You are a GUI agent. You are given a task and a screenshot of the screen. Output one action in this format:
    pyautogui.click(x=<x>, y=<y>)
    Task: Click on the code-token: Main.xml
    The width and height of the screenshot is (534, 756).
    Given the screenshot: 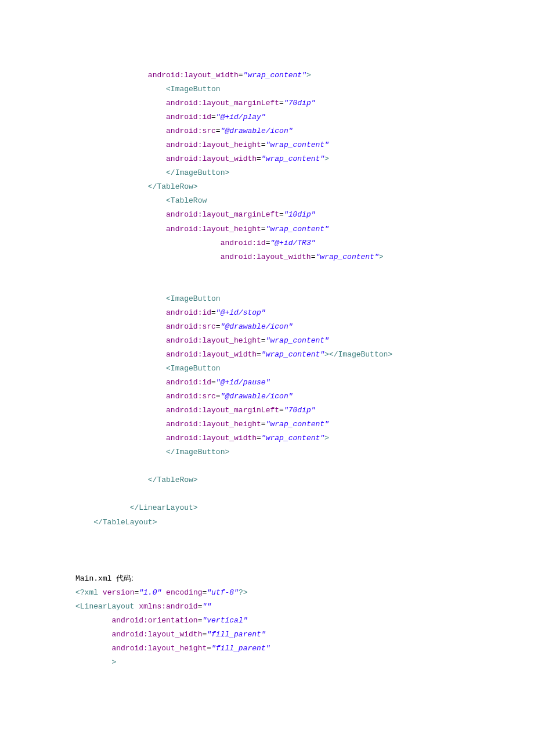 What is the action you would take?
    pyautogui.click(x=96, y=578)
    